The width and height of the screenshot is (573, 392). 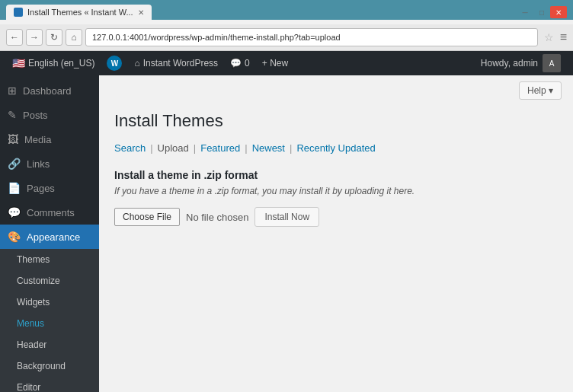 I want to click on tab-newest: Newest, so click(x=268, y=148).